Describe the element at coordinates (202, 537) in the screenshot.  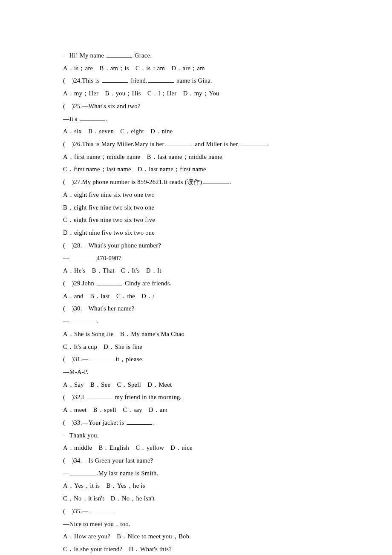
I see `q35-options-ab: A．How are you? B．Nice to meet you，Bob.` at that location.